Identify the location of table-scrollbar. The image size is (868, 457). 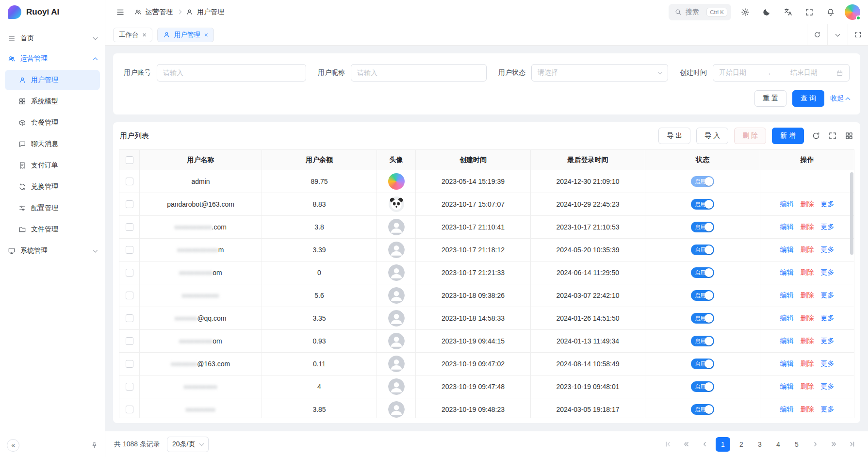
(852, 213).